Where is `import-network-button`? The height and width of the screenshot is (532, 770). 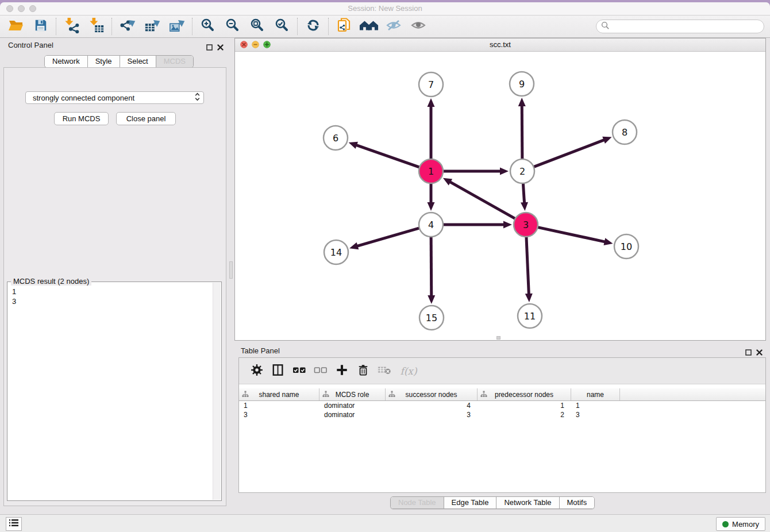 import-network-button is located at coordinates (71, 26).